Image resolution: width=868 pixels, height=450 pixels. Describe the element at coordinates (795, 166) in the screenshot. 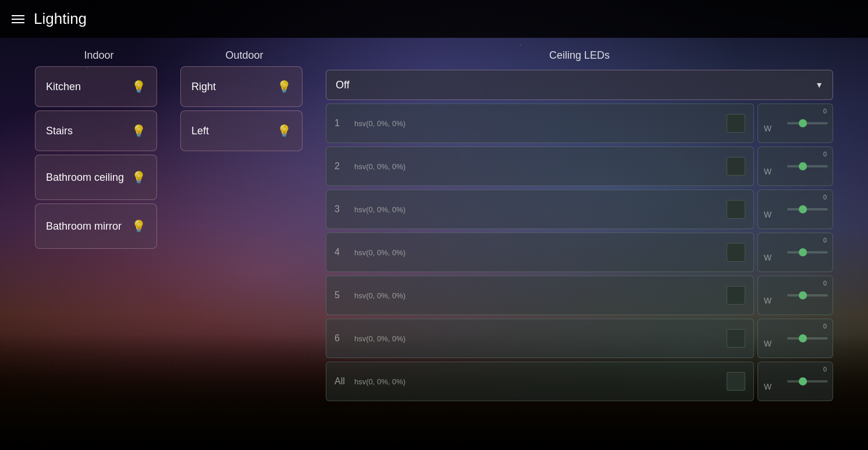

I see `led-2-slider-container` at that location.